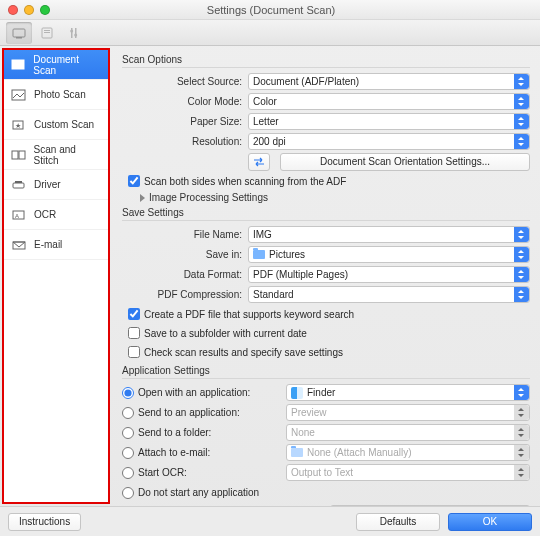 This screenshot has width=540, height=536. What do you see at coordinates (48, 244) in the screenshot?
I see `sidebar-item-label: E-mail` at bounding box center [48, 244].